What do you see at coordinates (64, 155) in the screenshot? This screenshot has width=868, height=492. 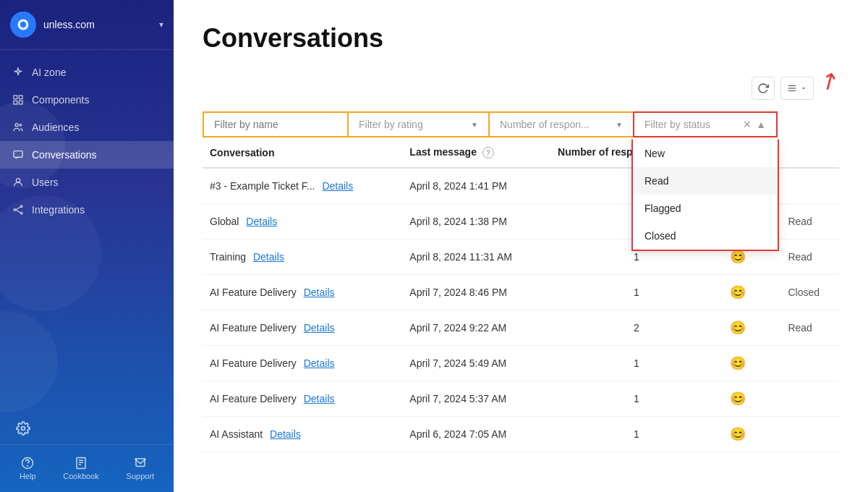 I see `sidebar-label-conversations: Conversations` at bounding box center [64, 155].